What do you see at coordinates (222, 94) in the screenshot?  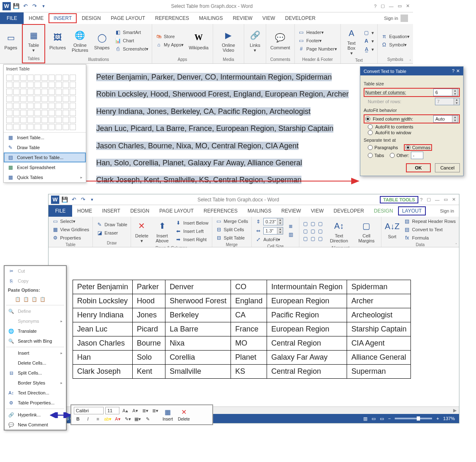 I see `selected-text-line: Robin Locksley, Hood, Sherwood Forest, E…` at bounding box center [222, 94].